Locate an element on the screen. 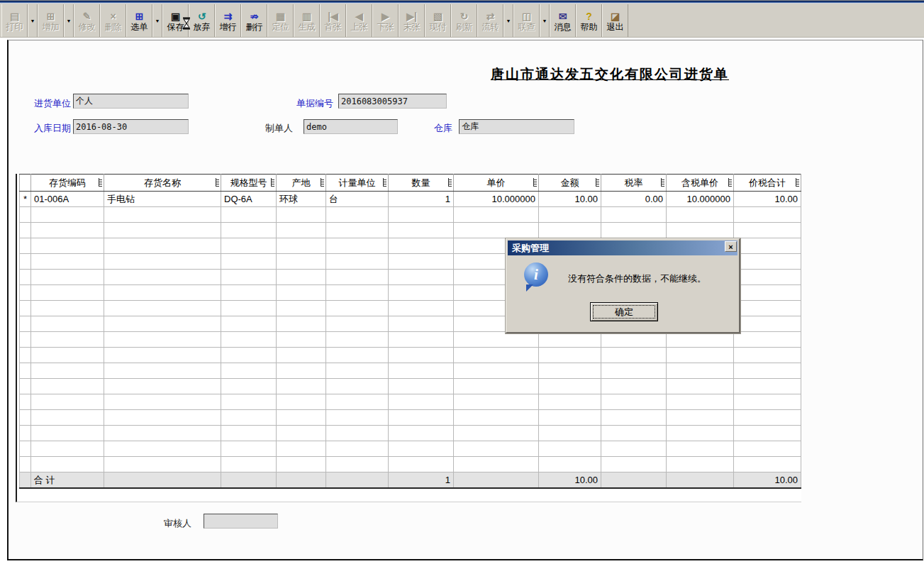 The height and width of the screenshot is (564, 924). toolbar-button-next: ▶下张 is located at coordinates (386, 21).